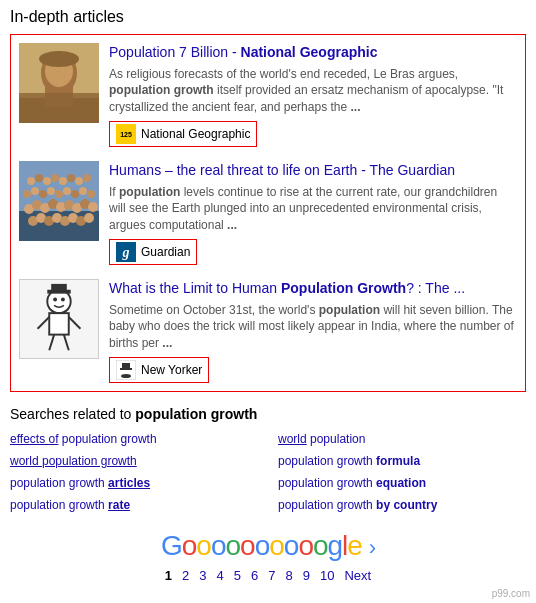 The image size is (536, 603). I want to click on article-2-thumb, so click(59, 201).